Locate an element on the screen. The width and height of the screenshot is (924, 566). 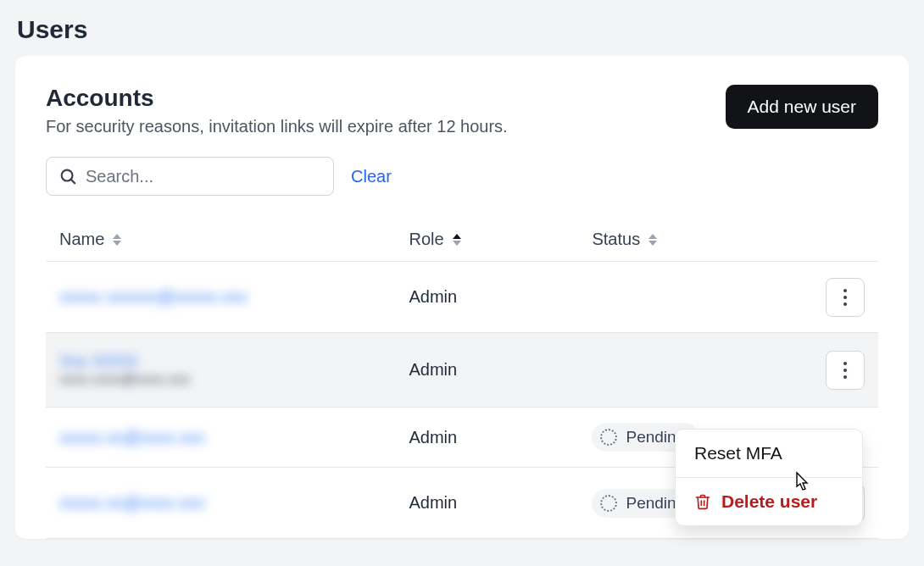
card-title: Accounts is located at coordinates (276, 98).